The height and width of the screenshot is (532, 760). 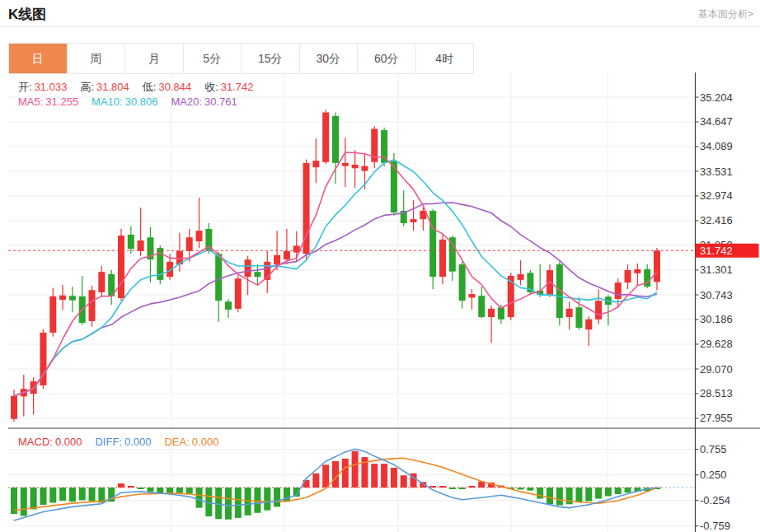 I want to click on price-axis-label: 27.955, so click(x=716, y=418).